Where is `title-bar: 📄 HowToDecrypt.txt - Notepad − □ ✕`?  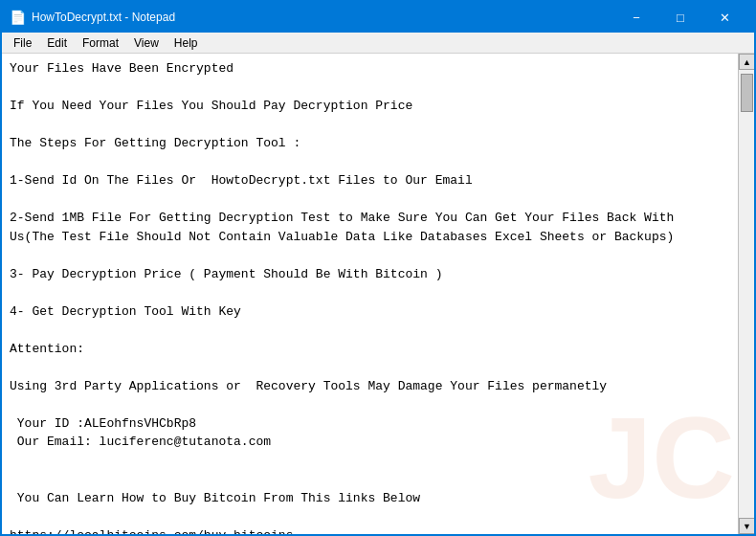 title-bar: 📄 HowToDecrypt.txt - Notepad − □ ✕ is located at coordinates (378, 17).